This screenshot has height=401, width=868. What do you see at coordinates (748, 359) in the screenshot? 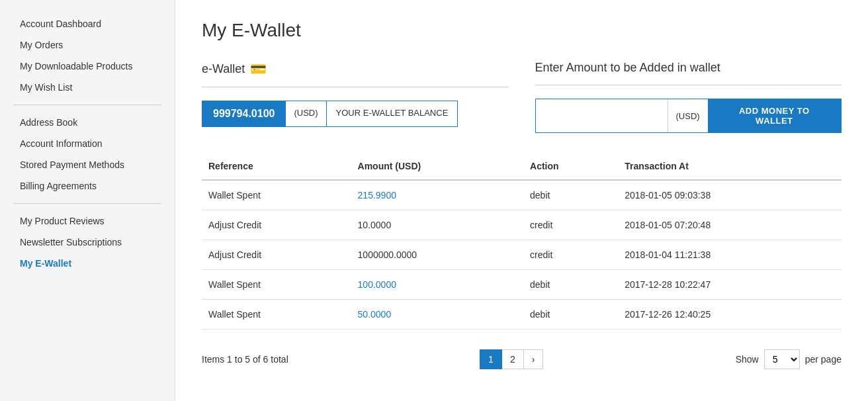
I see `show-label: Show` at bounding box center [748, 359].